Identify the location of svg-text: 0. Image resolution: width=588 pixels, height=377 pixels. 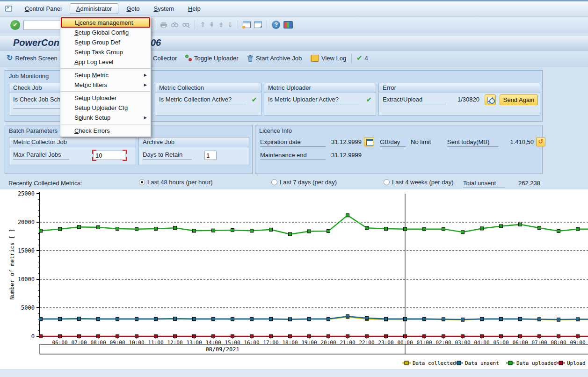
(33, 336).